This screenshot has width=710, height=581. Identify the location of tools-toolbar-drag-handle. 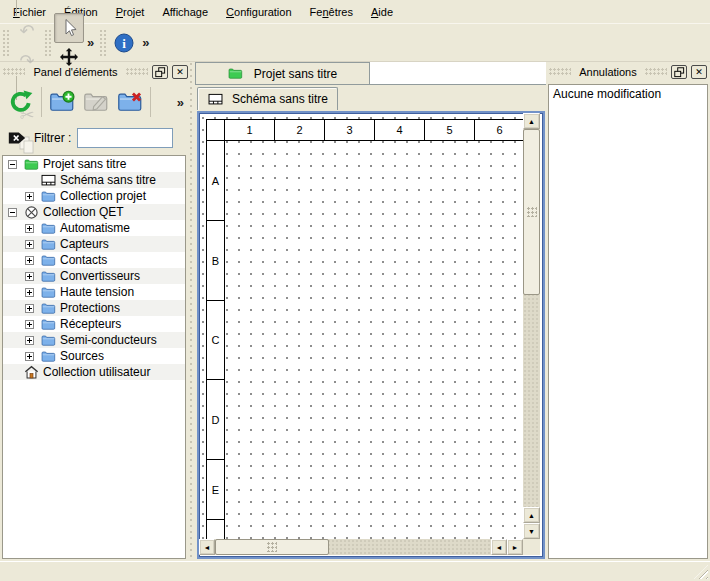
(48, 43).